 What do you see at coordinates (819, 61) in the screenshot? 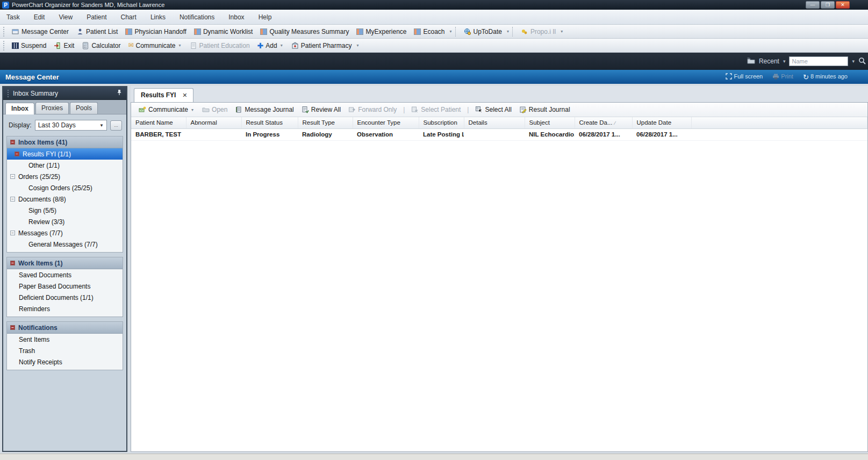
I see `patient-name-search-input` at bounding box center [819, 61].